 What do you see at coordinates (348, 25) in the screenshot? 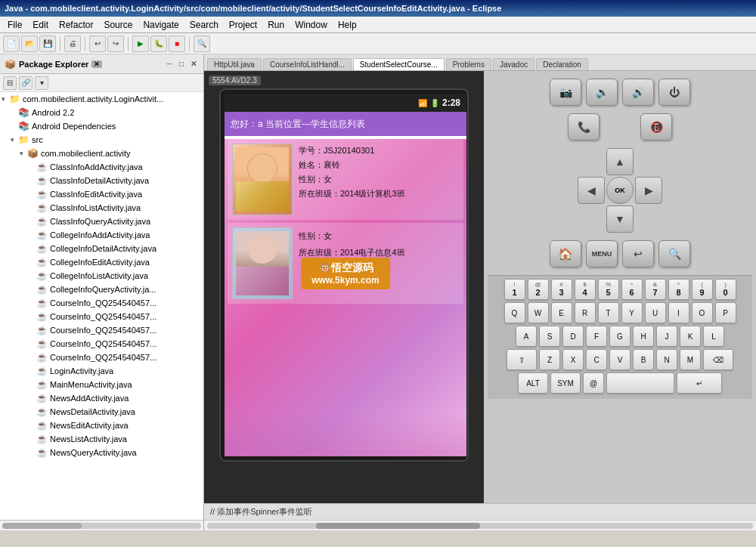
I see `menu-help: Help` at bounding box center [348, 25].